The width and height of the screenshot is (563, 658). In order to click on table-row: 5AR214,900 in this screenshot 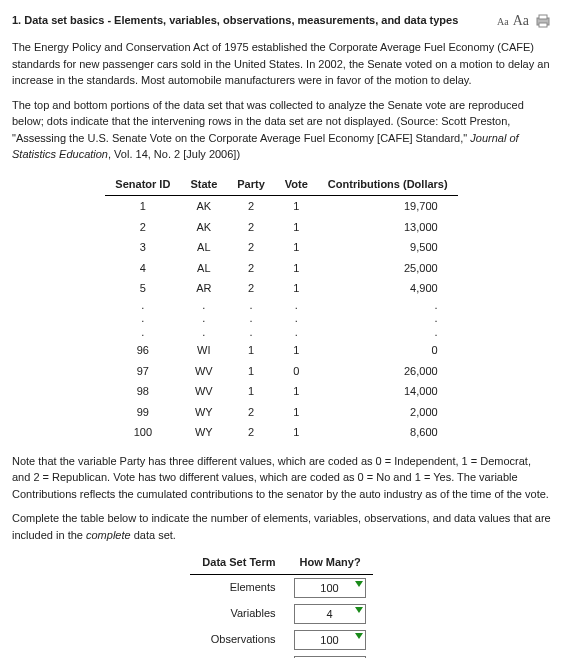, I will do `click(281, 288)`.